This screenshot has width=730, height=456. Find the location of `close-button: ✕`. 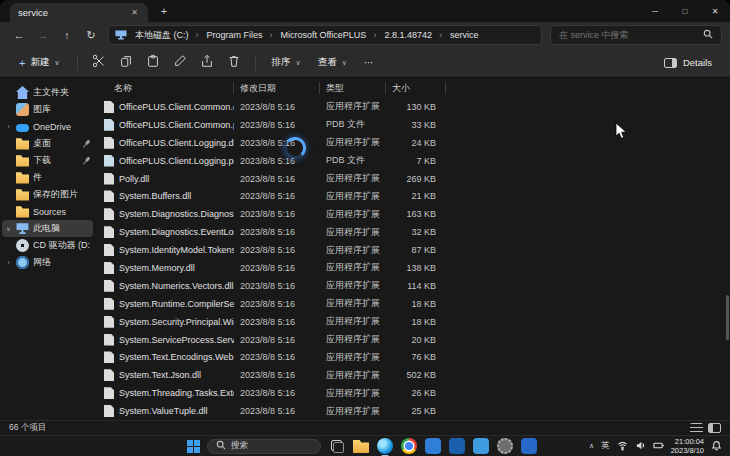

close-button: ✕ is located at coordinates (715, 11).